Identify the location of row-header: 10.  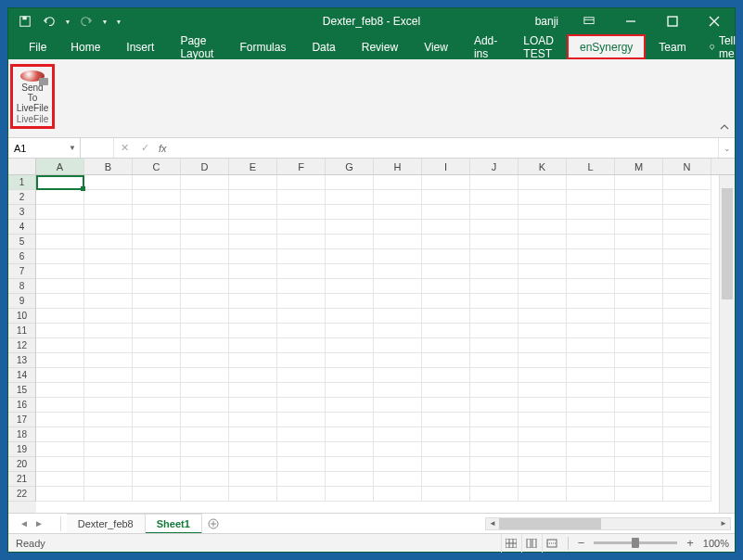
(22, 316).